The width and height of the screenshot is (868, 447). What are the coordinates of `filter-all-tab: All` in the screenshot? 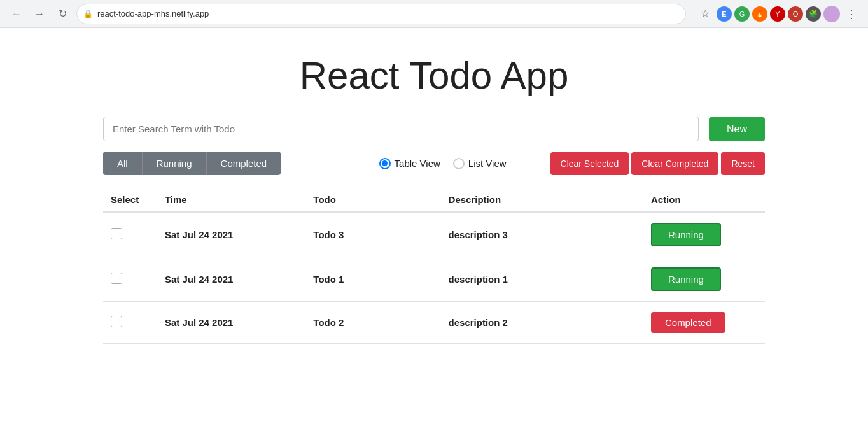 It's located at (123, 163).